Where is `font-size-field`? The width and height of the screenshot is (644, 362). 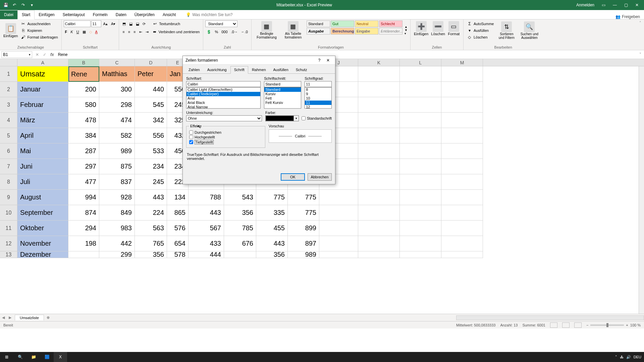
font-size-field is located at coordinates (318, 84).